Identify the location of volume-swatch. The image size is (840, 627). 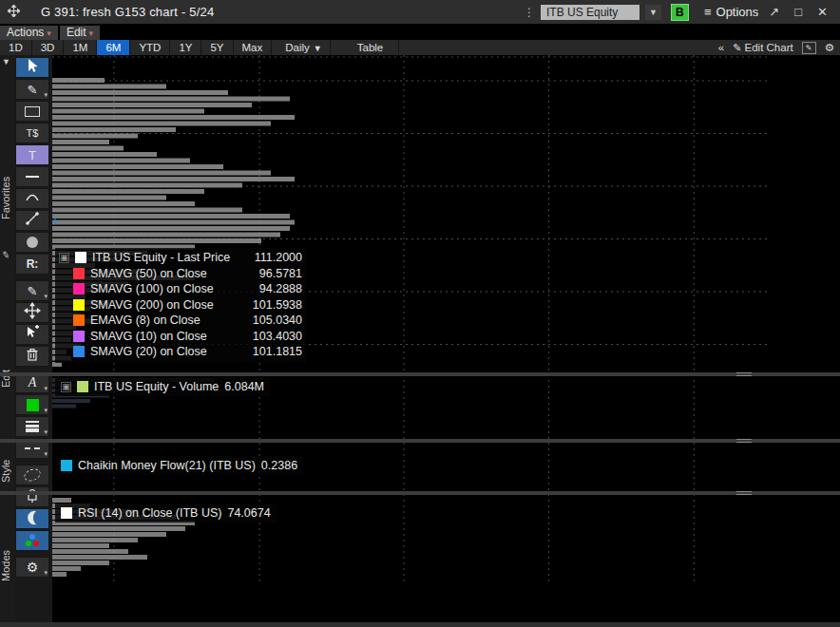
(83, 387).